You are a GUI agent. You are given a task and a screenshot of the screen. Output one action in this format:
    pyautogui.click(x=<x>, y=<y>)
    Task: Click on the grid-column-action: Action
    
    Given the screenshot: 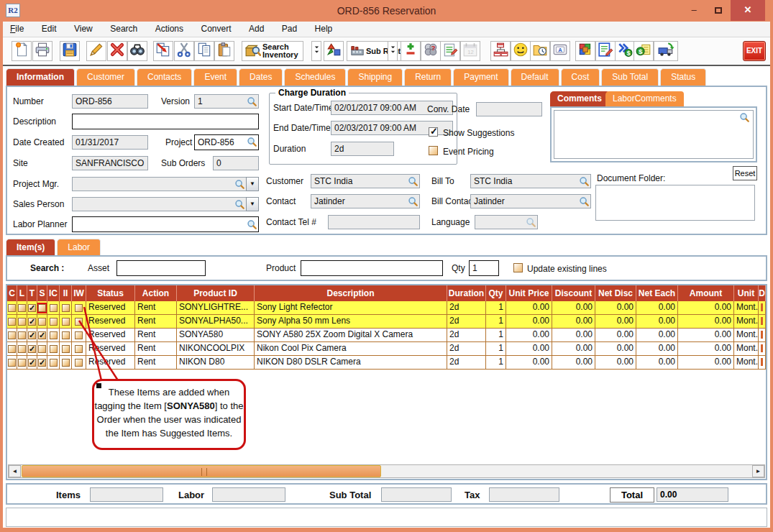 What is the action you would take?
    pyautogui.click(x=156, y=293)
    